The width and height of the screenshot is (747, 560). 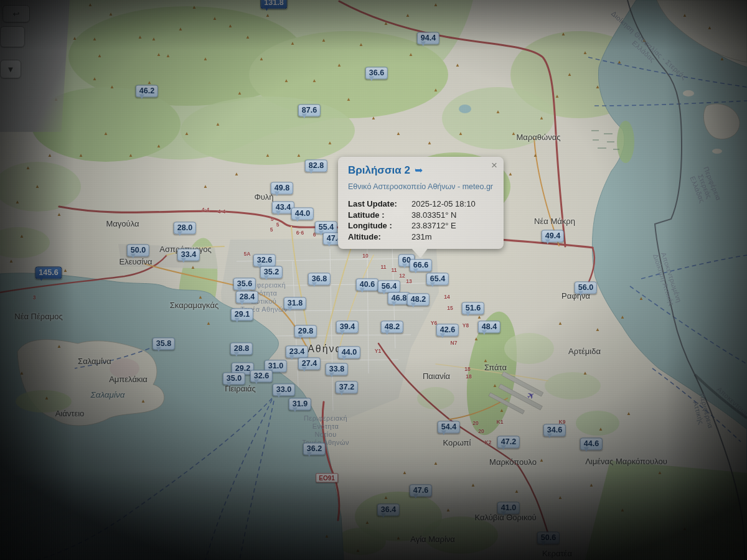 I want to click on station-marker: 49.4, so click(x=553, y=236).